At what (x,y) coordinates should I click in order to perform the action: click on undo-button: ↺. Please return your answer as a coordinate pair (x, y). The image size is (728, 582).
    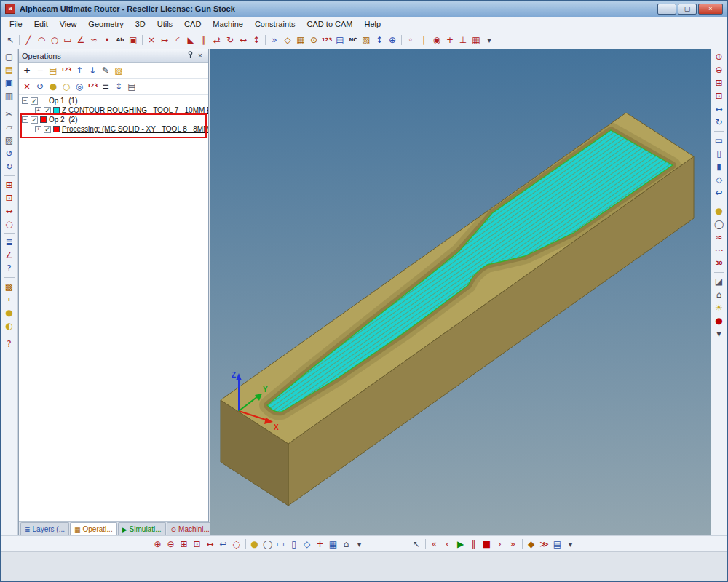
    Looking at the image, I should click on (40, 87).